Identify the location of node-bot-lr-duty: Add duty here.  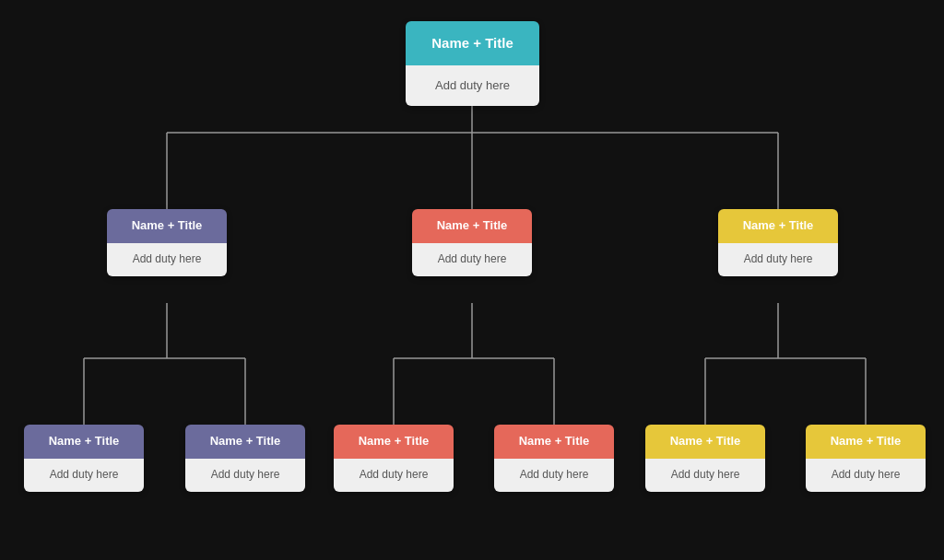
(245, 474).